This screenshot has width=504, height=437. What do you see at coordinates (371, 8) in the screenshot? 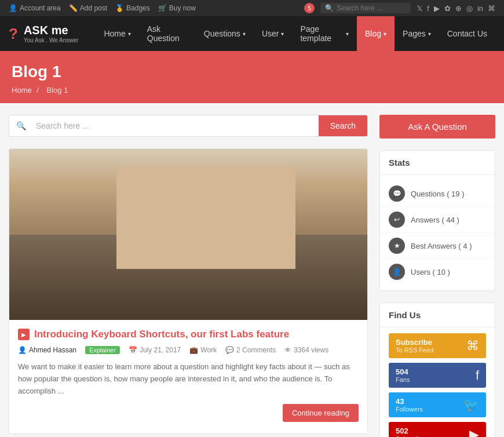
I see `top-search-input` at bounding box center [371, 8].